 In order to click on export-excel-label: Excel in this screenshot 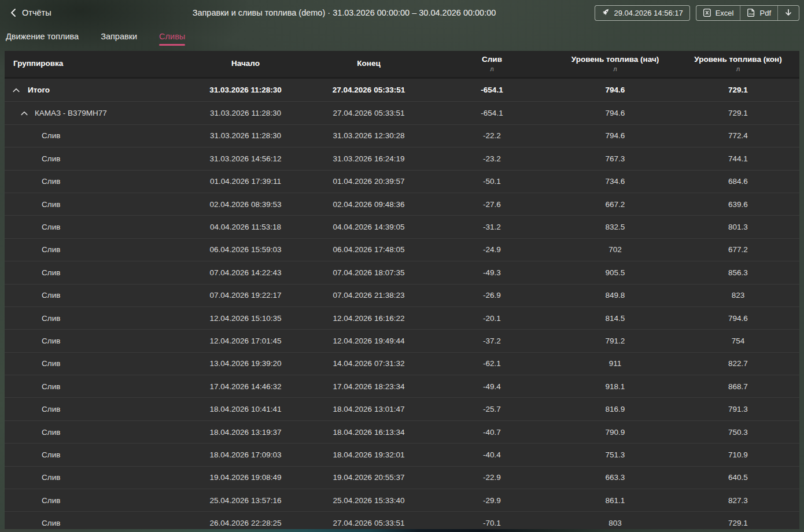, I will do `click(725, 13)`.